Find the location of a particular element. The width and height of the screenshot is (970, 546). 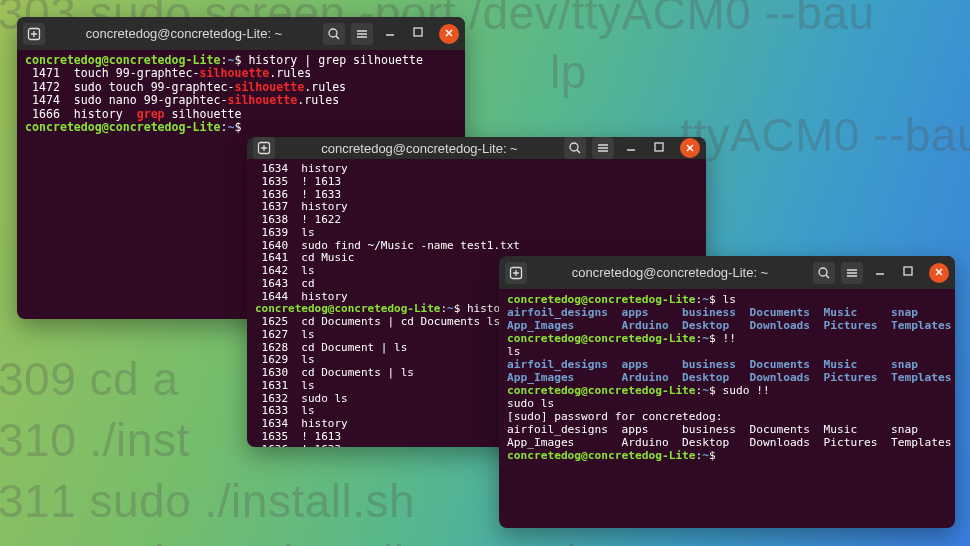

background-history-line: 310 ./inst is located at coordinates (95, 440).